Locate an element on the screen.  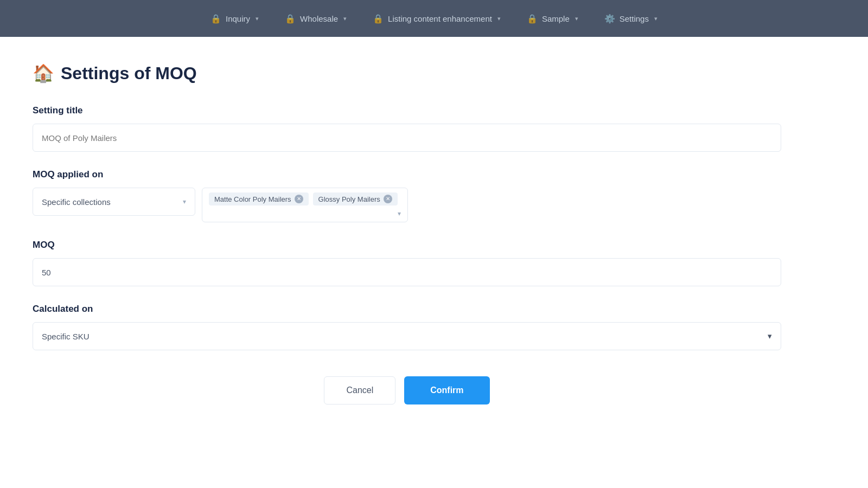
nav-item-sample: 🔒 Sample ▾ is located at coordinates (552, 18).